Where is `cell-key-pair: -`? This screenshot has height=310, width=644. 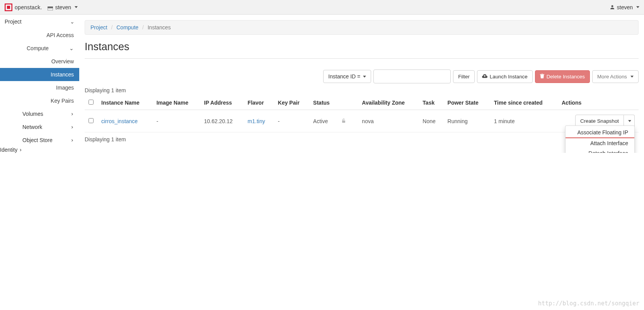
cell-key-pair: - is located at coordinates (291, 121).